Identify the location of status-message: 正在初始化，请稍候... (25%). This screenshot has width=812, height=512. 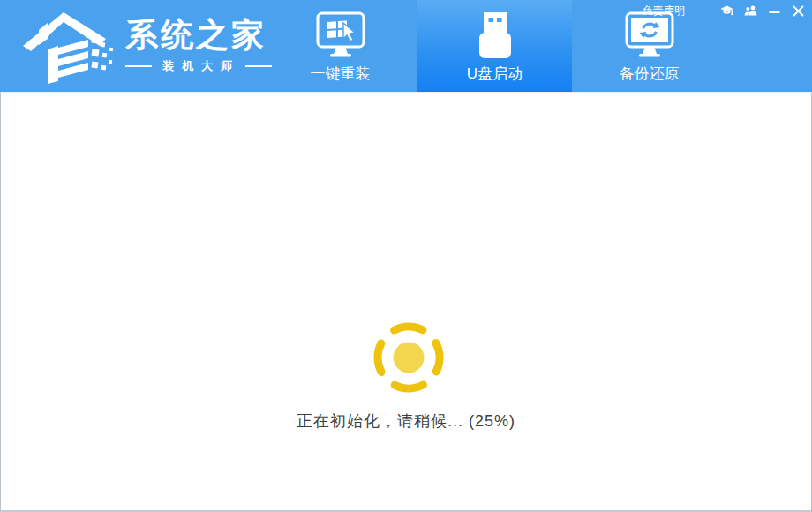
(406, 421).